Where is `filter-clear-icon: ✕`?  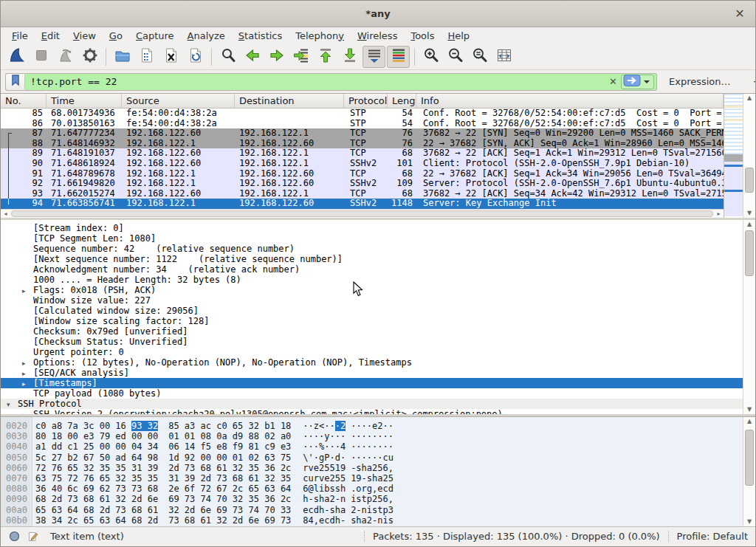 filter-clear-icon: ✕ is located at coordinates (613, 81).